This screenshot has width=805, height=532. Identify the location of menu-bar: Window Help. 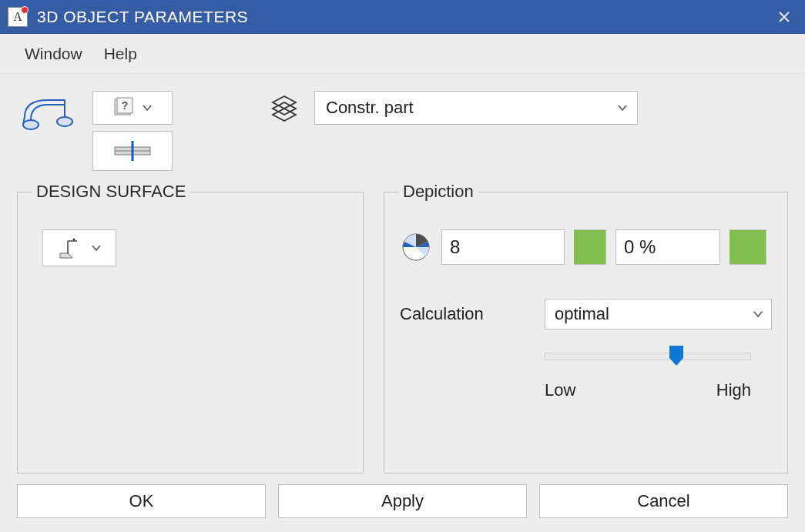
(402, 54).